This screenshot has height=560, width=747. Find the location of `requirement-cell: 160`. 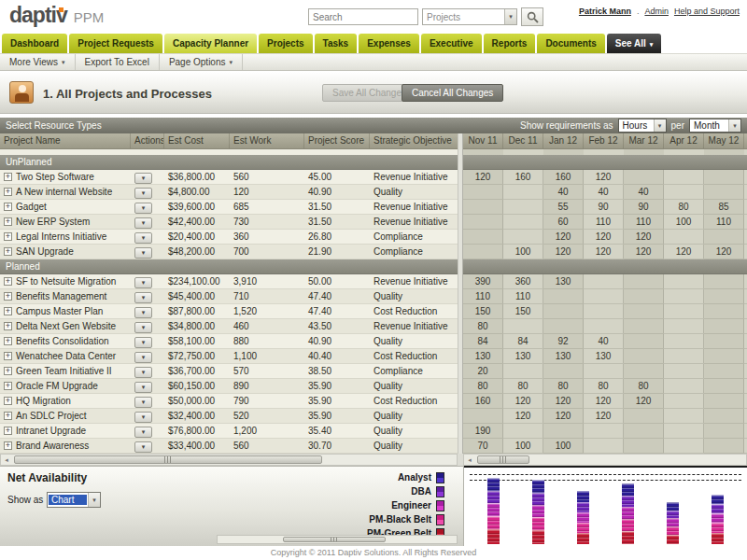

requirement-cell: 160 is located at coordinates (523, 177).